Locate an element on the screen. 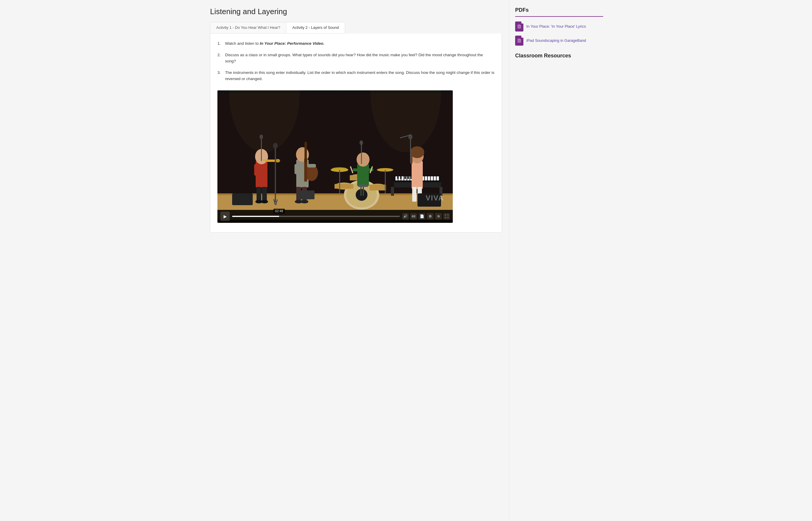  bold-link: In Your Place: Performance Video. is located at coordinates (292, 43).